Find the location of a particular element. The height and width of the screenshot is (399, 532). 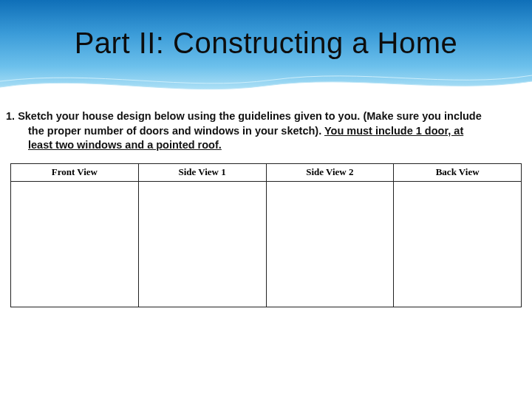

col-front-view: Front View is located at coordinates (75, 172).